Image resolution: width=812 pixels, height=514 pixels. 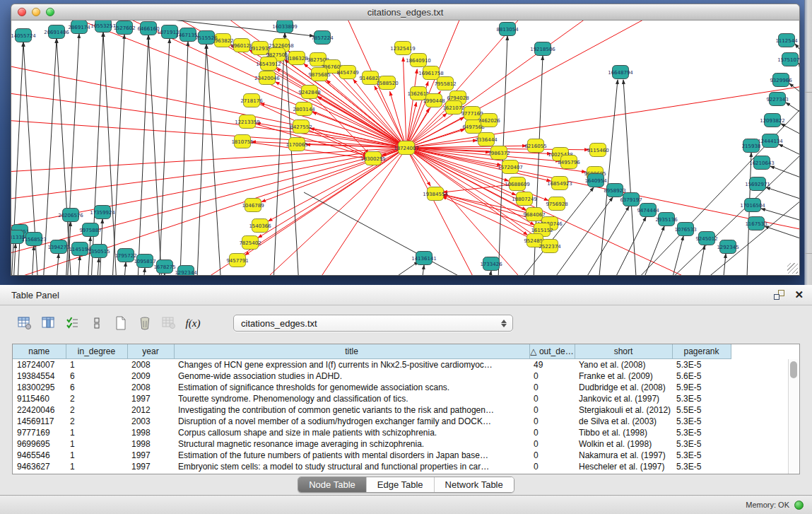 What do you see at coordinates (491, 264) in the screenshot?
I see `graph-node: 1733426` at bounding box center [491, 264].